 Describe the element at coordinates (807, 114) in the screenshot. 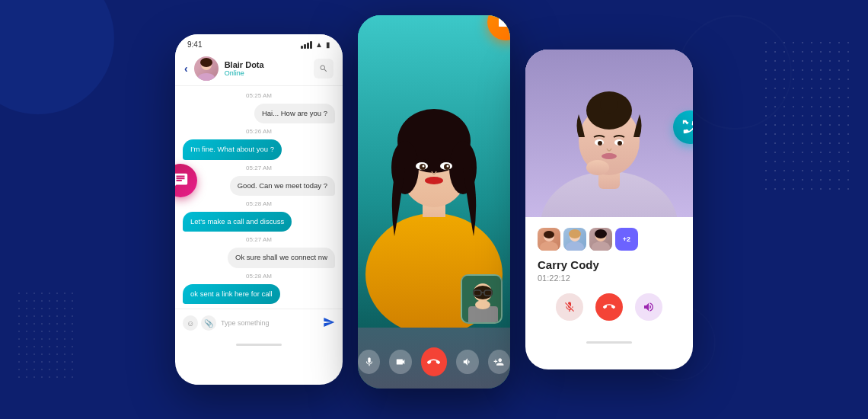

I see `bg-dots-right` at that location.